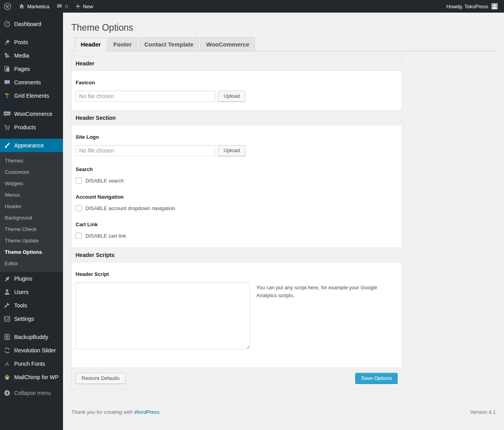 This screenshot has width=504, height=430. I want to click on sidebar-item-revolution-slider: Revolution Slider, so click(32, 350).